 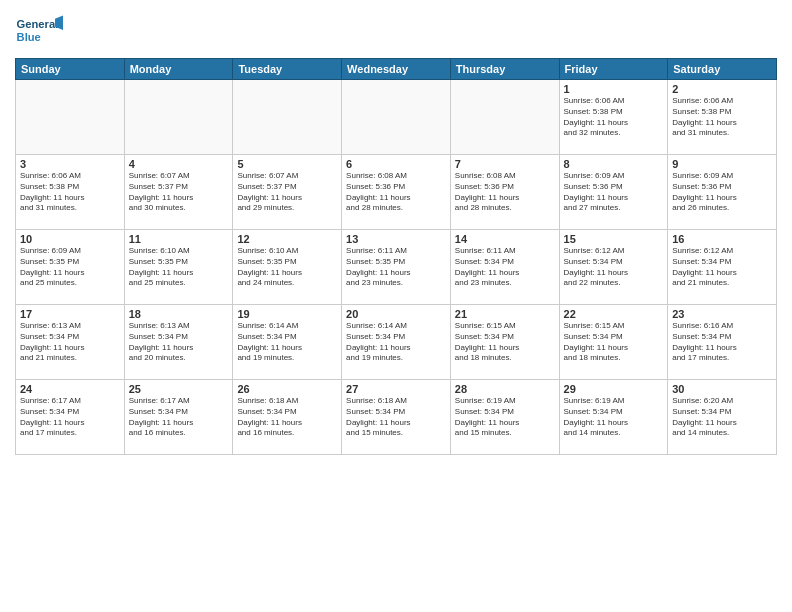 What do you see at coordinates (504, 192) in the screenshot?
I see `calendar-cell: 7Sunrise: 6:08 AM Sunset: 5:36 PM Daylig…` at bounding box center [504, 192].